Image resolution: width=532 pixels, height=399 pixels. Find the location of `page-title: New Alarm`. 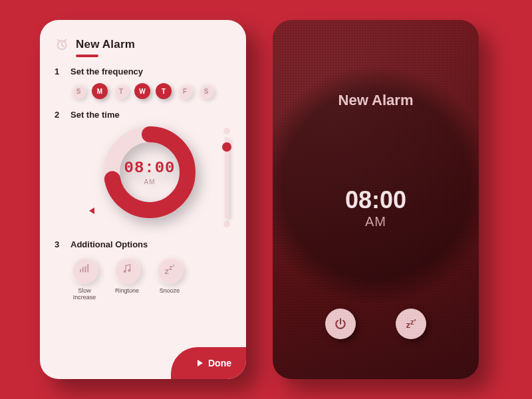

page-title: New Alarm is located at coordinates (105, 45).